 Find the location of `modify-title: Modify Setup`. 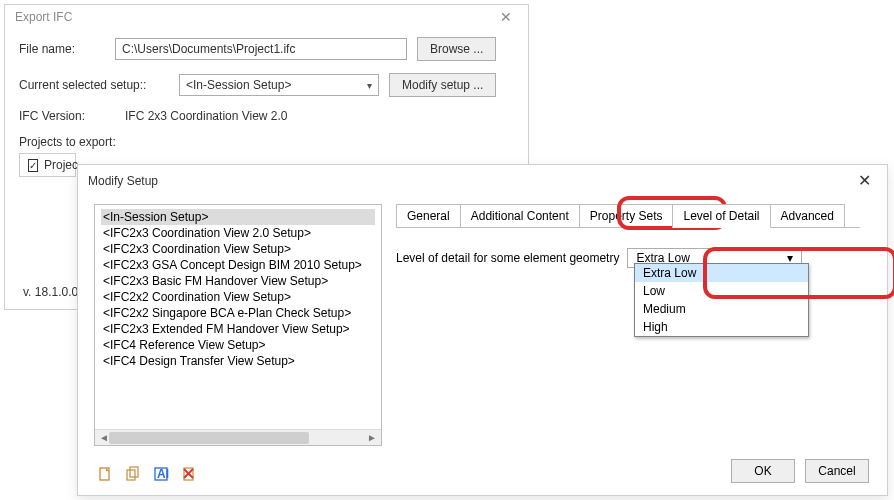

modify-title: Modify Setup is located at coordinates (123, 181).